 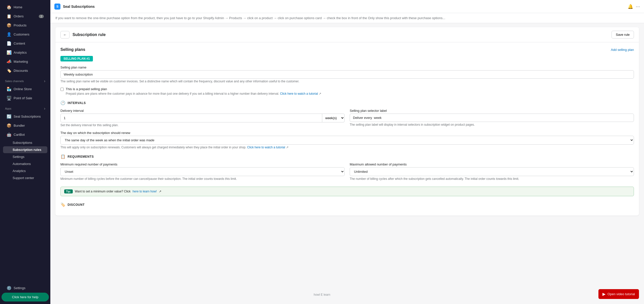 What do you see at coordinates (63, 103) in the screenshot?
I see `intervals-icon: 🕐` at bounding box center [63, 103].